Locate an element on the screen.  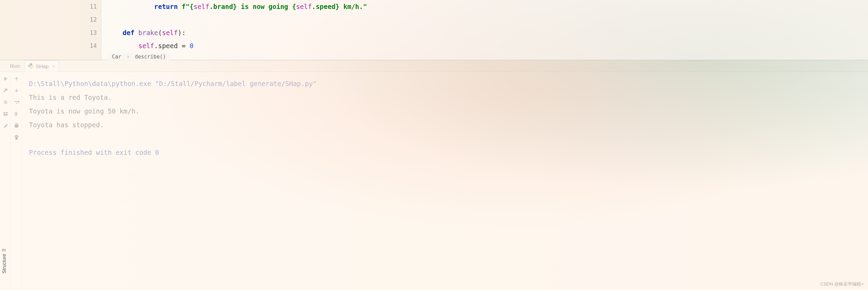
scroll-to-end-icon is located at coordinates (17, 114).